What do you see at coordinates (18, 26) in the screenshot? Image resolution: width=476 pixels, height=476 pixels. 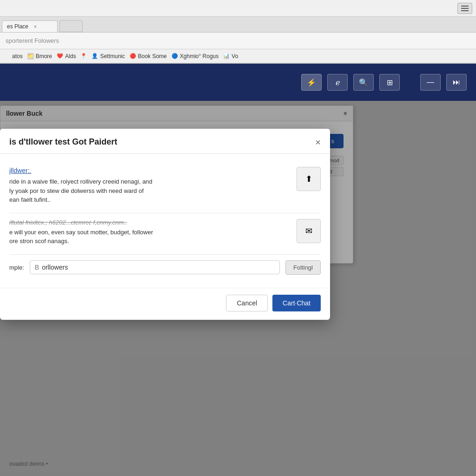 I see `tab-label: es Place` at bounding box center [18, 26].